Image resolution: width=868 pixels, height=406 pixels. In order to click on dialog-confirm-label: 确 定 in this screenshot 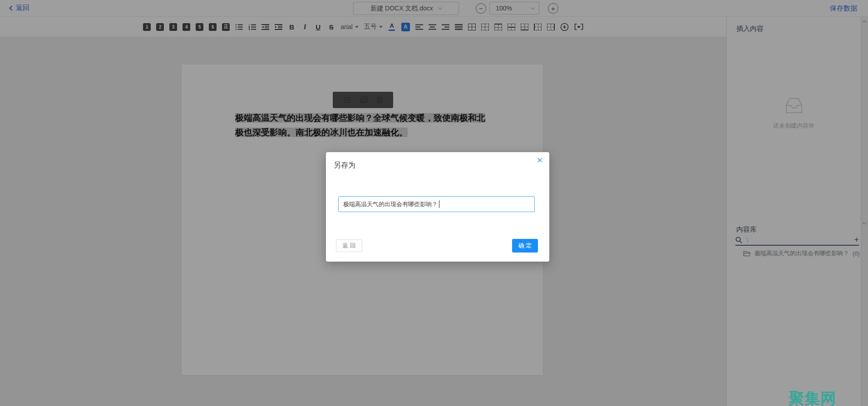, I will do `click(525, 246)`.